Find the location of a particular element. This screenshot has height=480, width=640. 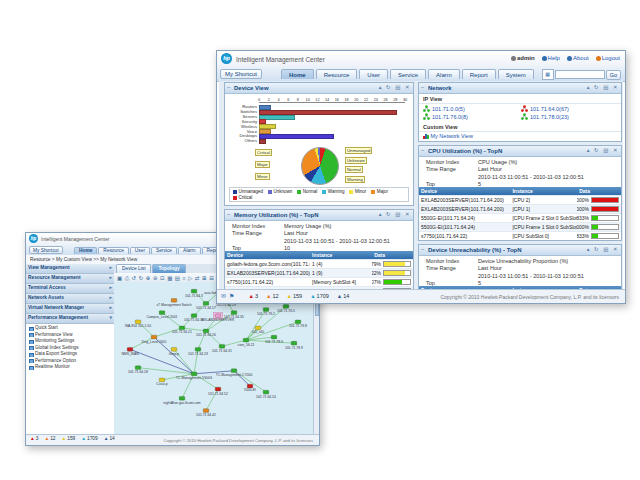

admin-user-link: admin is located at coordinates (523, 58).